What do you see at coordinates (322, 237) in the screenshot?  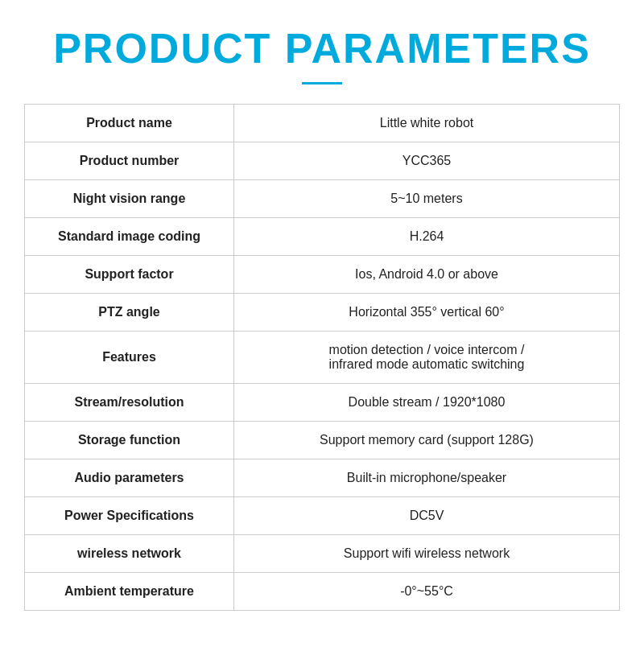 I see `table-row: Standard image codingH.264` at bounding box center [322, 237].